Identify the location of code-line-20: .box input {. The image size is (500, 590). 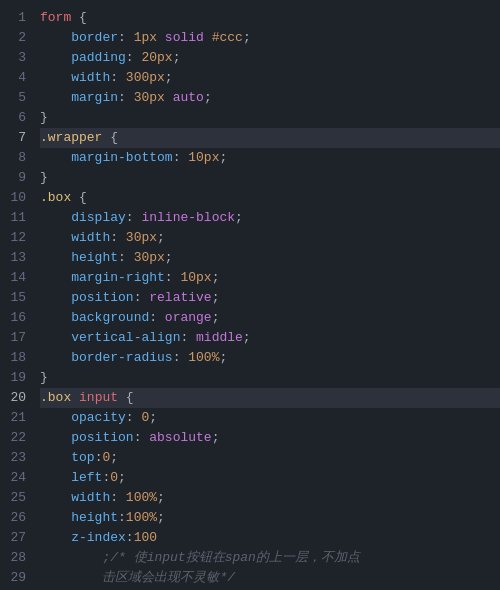
(270, 398).